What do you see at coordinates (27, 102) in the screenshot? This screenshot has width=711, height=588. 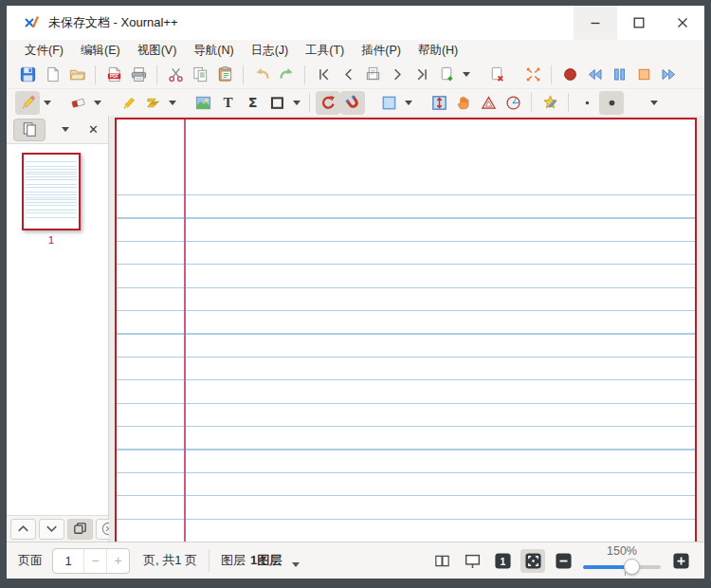 I see `pen-button` at bounding box center [27, 102].